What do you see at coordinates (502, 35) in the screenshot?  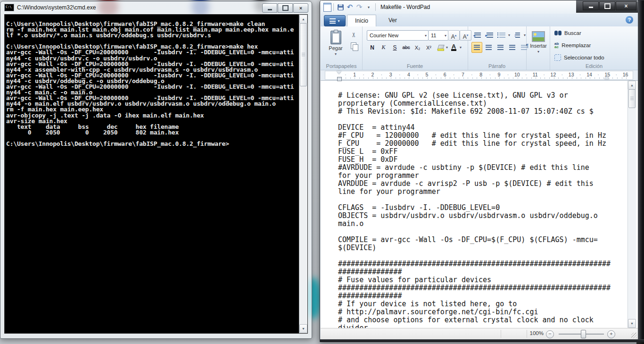 I see `bullet-list-button` at bounding box center [502, 35].